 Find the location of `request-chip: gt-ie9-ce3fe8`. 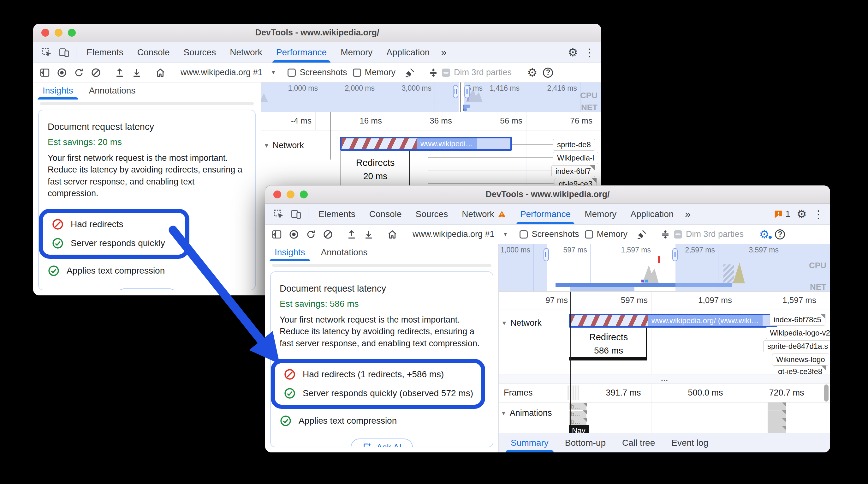

request-chip: gt-ie9-ce3fe8 is located at coordinates (800, 370).